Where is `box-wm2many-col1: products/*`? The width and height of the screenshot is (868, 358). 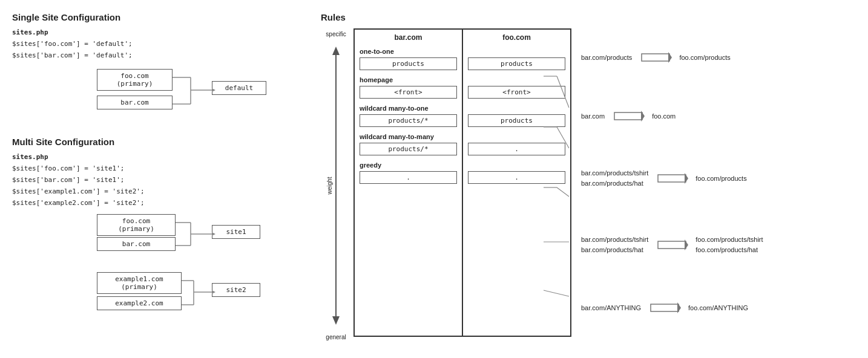
box-wm2many-col1: products/* is located at coordinates (408, 149).